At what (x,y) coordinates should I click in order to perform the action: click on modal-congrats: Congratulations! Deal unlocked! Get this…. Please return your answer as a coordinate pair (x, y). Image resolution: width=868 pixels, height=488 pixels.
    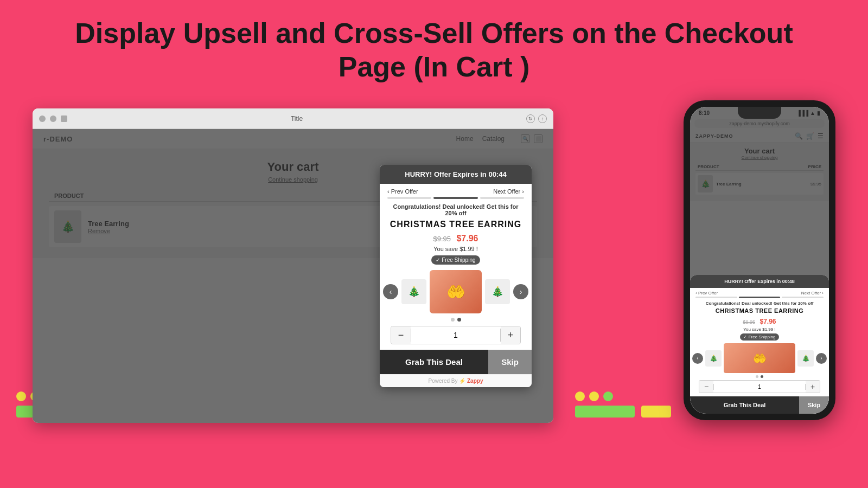
    Looking at the image, I should click on (456, 211).